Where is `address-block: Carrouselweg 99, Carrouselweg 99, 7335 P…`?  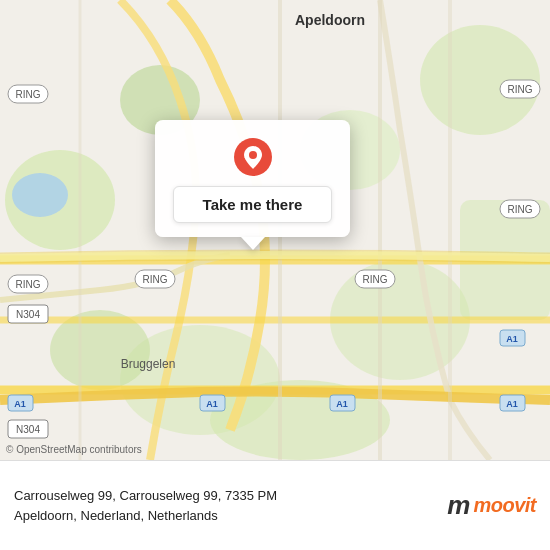
address-block: Carrouselweg 99, Carrouselweg 99, 7335 P… is located at coordinates (230, 506).